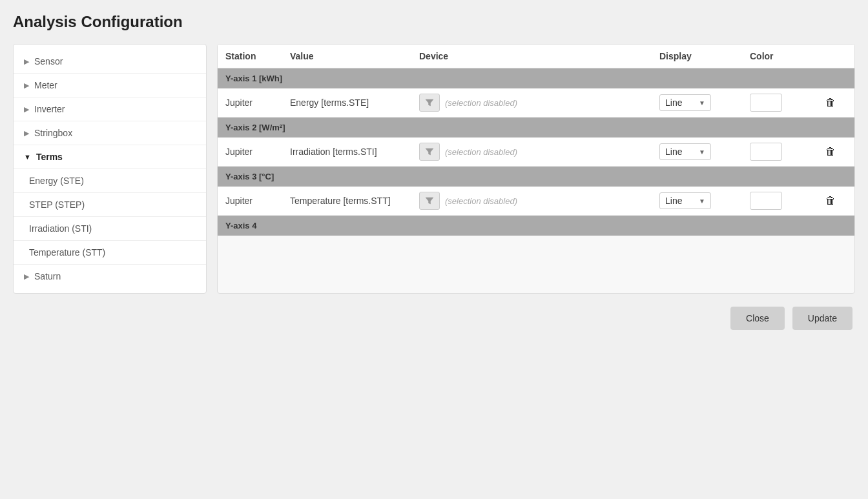 This screenshot has height=499, width=868. I want to click on col-header-station: Station, so click(258, 56).